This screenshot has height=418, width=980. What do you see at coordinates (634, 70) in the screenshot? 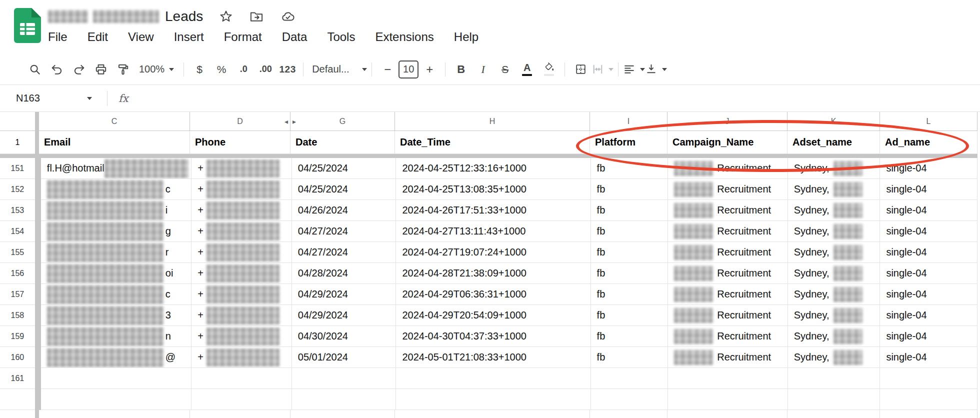
I see `horizontal-align-button` at bounding box center [634, 70].